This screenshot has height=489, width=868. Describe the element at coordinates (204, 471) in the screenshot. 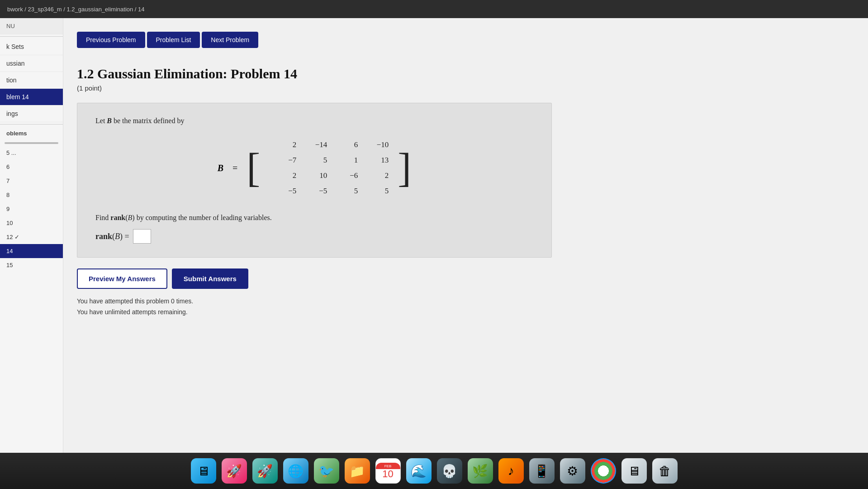

I see `dock-finder-icon: 🖥` at that location.